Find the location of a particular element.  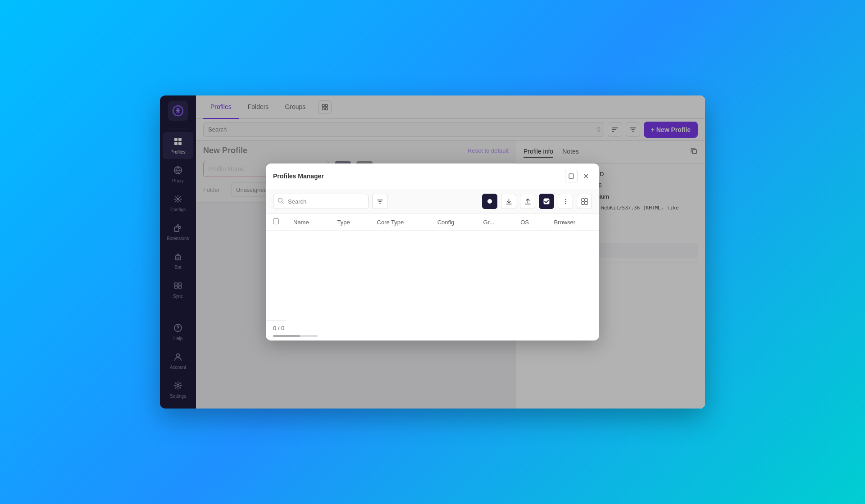

modal-close-button: ✕ is located at coordinates (586, 176).